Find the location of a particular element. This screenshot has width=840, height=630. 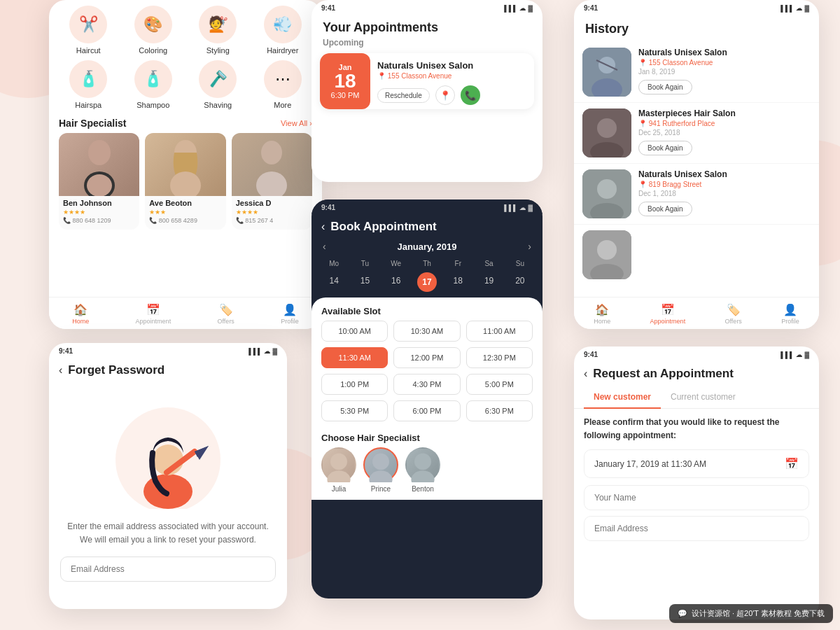

call-button: 📞 is located at coordinates (470, 95).